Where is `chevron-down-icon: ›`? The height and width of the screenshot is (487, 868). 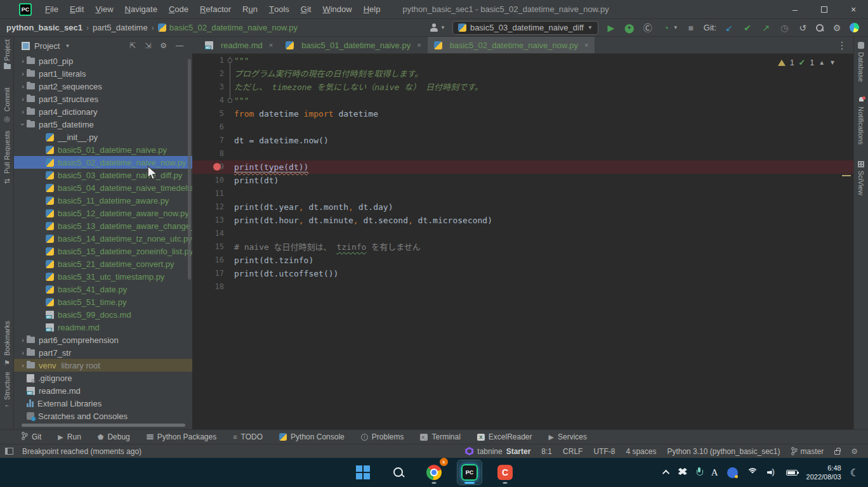 chevron-down-icon: › is located at coordinates (23, 124).